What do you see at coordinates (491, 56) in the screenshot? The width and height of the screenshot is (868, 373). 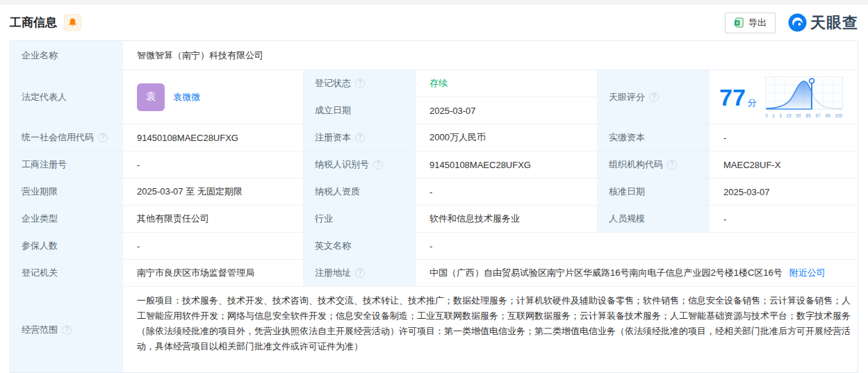 I see `company-name-value: 智微智算（南宁）科技有限公司` at bounding box center [491, 56].